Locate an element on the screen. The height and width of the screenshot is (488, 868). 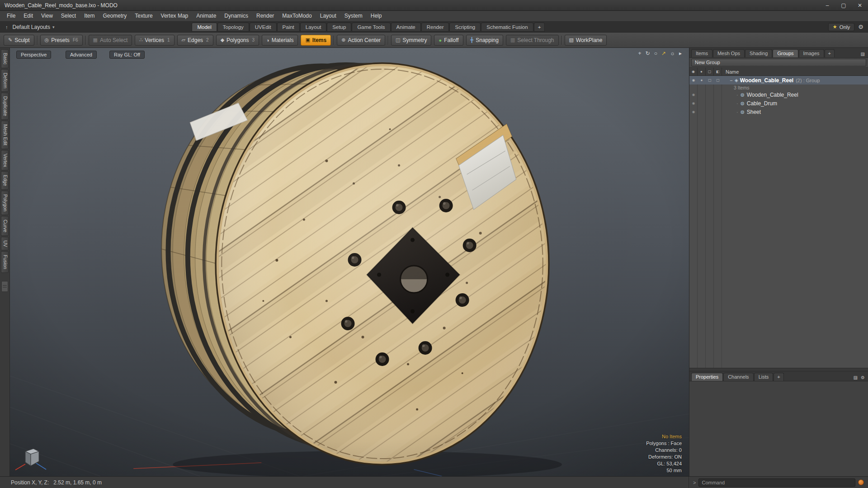
menu-select: Select is located at coordinates (69, 16).